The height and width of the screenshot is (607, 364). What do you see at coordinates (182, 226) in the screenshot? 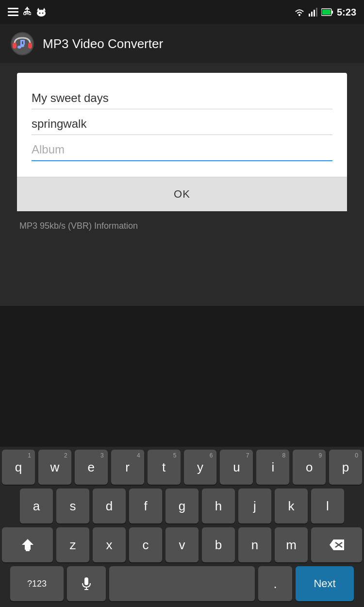
I see `bg-content-hint: MP3 95kb/s (VBR) Information` at bounding box center [182, 226].